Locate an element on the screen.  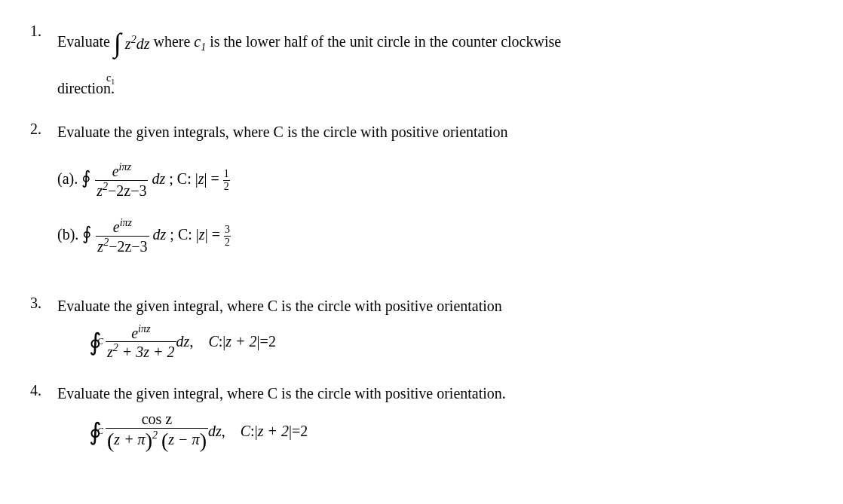
integrand-fraction: eiπz z2 + 3z + 2 is located at coordinates (141, 342).